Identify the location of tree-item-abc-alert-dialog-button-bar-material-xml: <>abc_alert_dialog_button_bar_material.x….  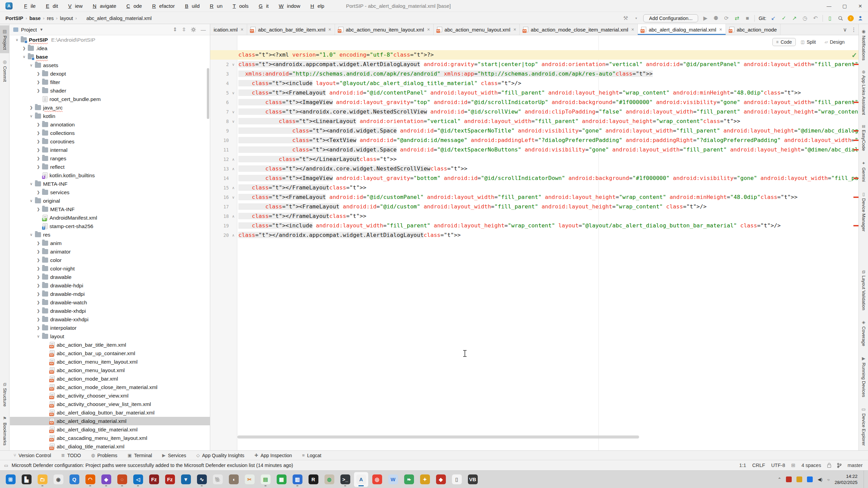
(110, 413).